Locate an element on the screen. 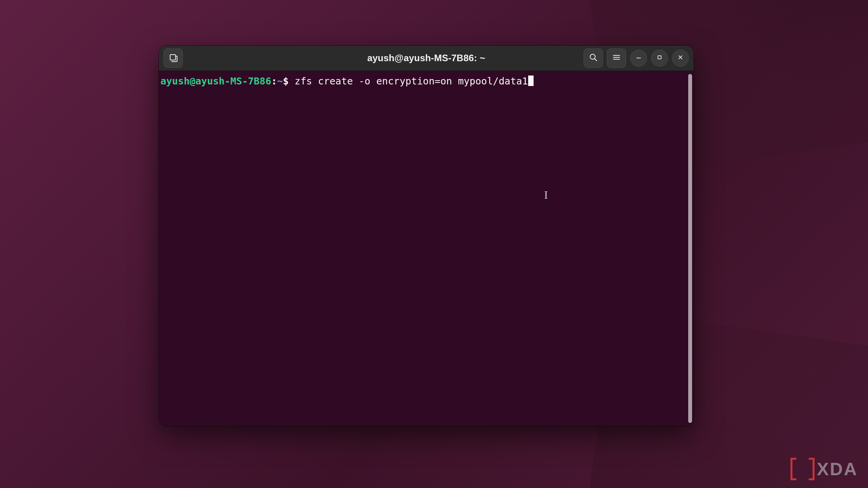 The image size is (868, 488). hamburger-icon is located at coordinates (617, 58).